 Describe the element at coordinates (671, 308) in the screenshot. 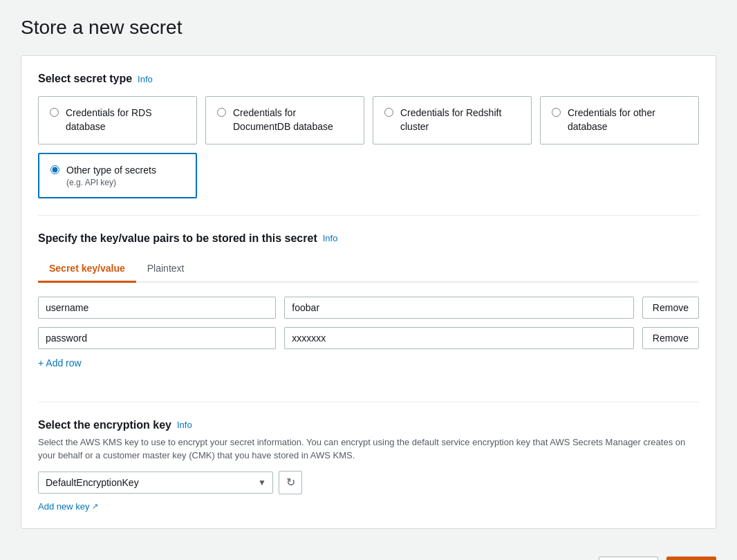

I see `remove-btn-1: Remove` at that location.